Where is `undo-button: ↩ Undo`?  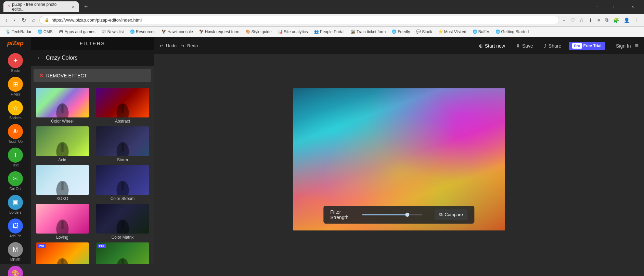 undo-button: ↩ Undo is located at coordinates (168, 46).